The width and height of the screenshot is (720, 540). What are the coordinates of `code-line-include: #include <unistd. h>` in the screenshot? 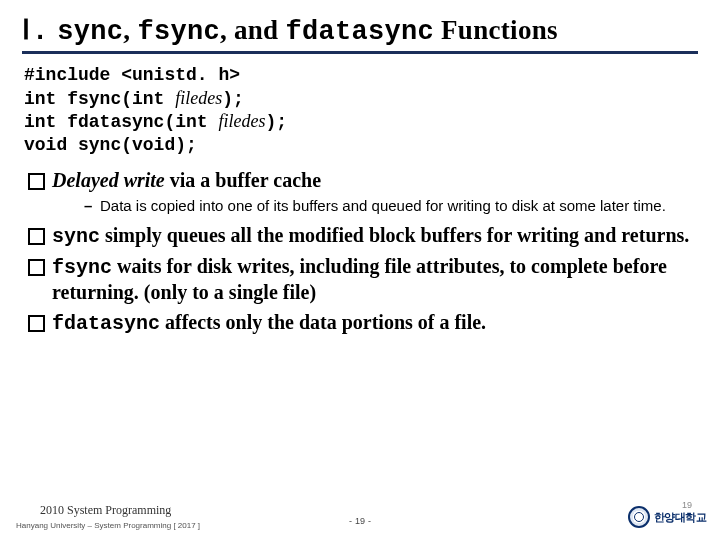 It's located at (132, 75).